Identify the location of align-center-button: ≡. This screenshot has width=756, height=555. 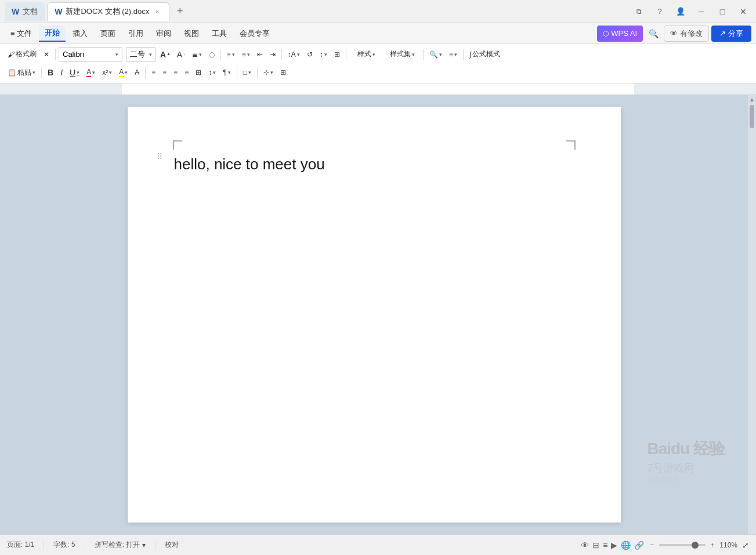
(165, 72).